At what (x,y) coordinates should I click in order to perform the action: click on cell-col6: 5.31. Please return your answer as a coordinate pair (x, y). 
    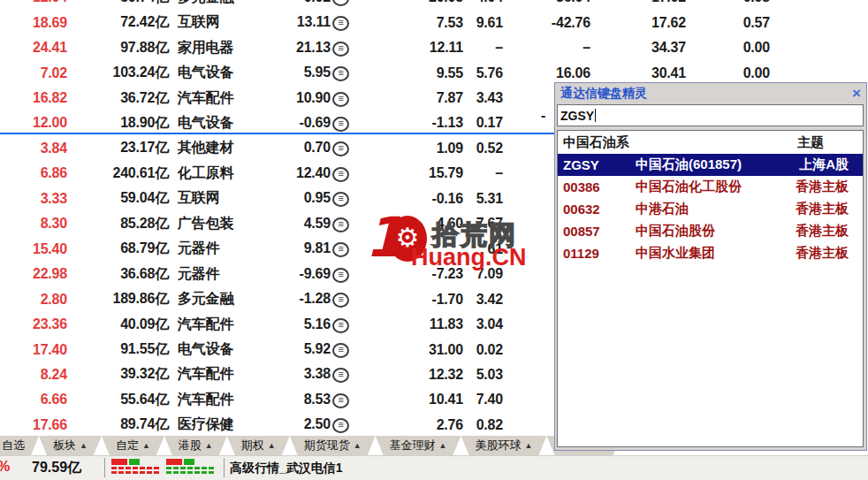
    Looking at the image, I should click on (483, 199).